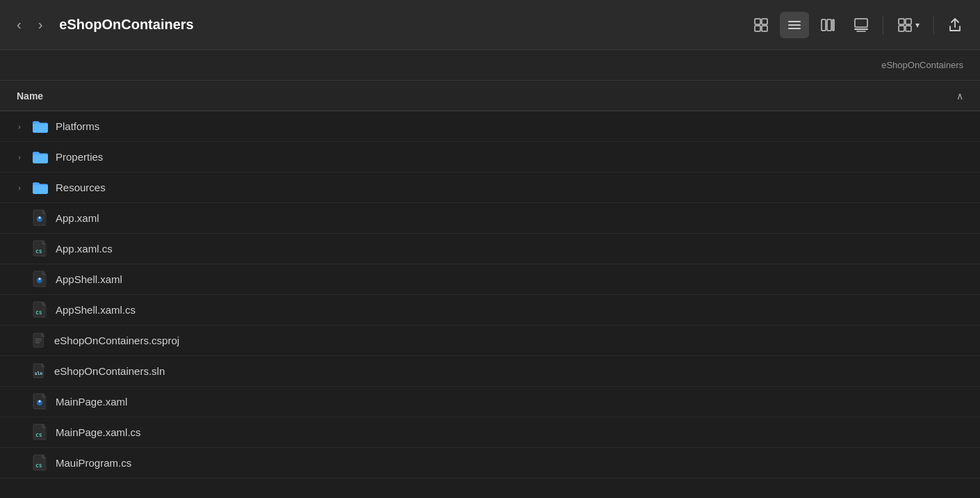  What do you see at coordinates (117, 341) in the screenshot?
I see `file-name: eShopOnContainers.csproj` at bounding box center [117, 341].